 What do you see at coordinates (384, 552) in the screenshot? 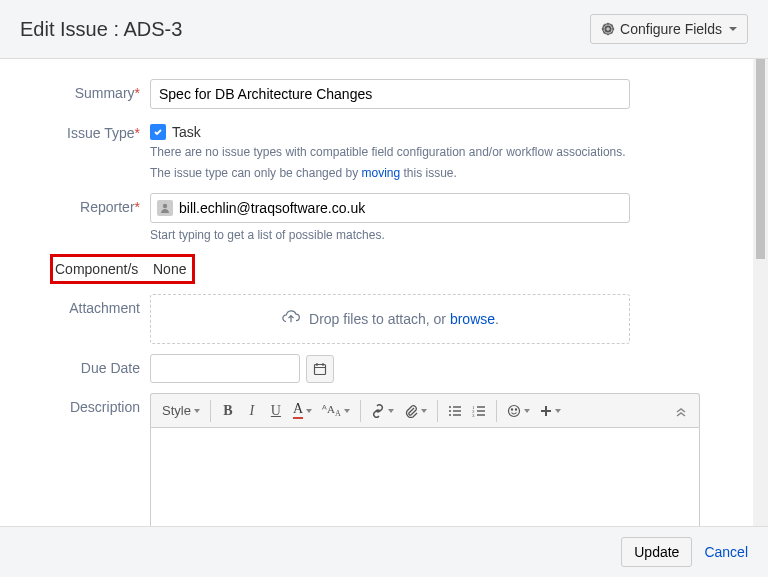
I see `dialog-footer: Update Cancel` at bounding box center [384, 552].